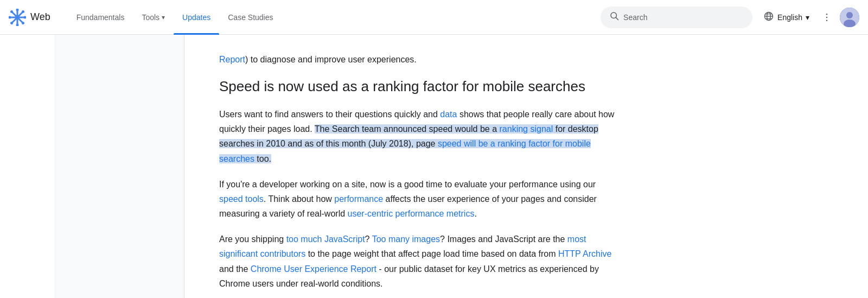  Describe the element at coordinates (432, 254) in the screenshot. I see `p3-text-4: to the page weight that affect page load…` at that location.